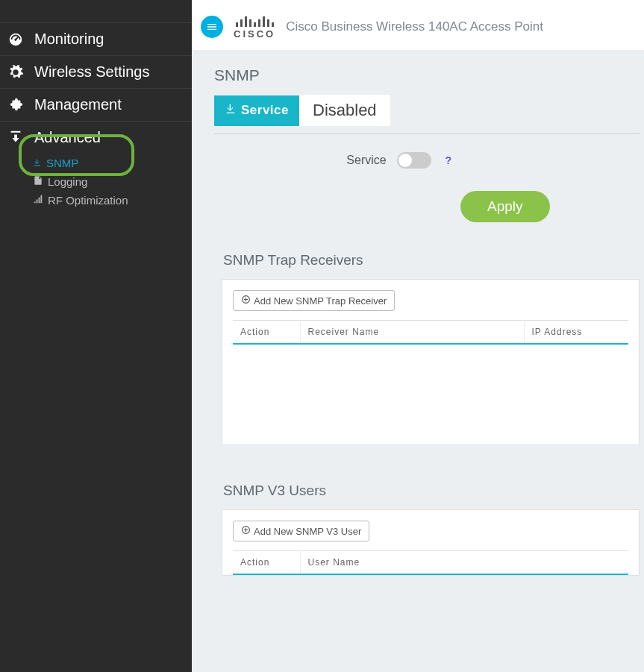 The width and height of the screenshot is (644, 672). What do you see at coordinates (96, 39) in the screenshot?
I see `sidebar-item-monitoring: Monitoring` at bounding box center [96, 39].